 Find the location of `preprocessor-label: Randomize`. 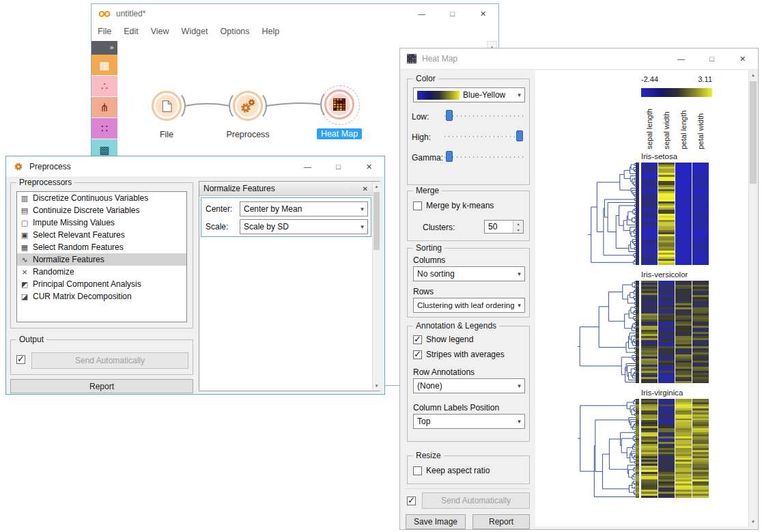

preprocessor-label: Randomize is located at coordinates (53, 272).